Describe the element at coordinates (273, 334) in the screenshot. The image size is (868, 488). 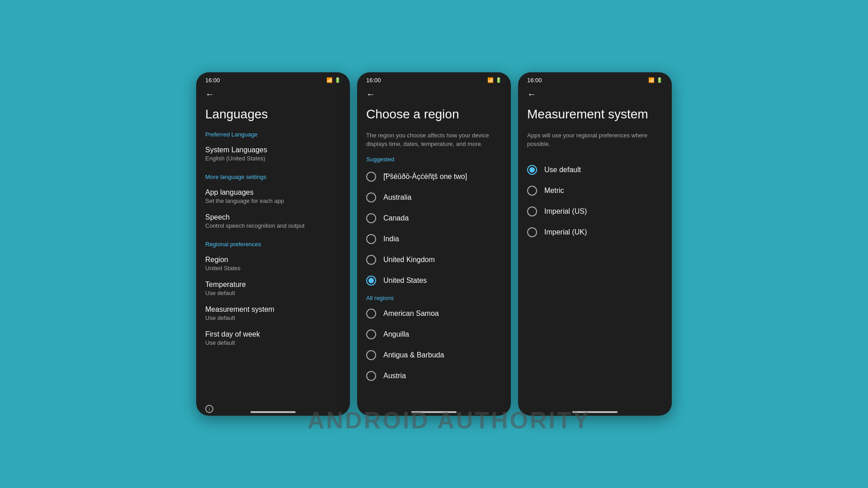
I see `first-day-title: First day of week` at that location.